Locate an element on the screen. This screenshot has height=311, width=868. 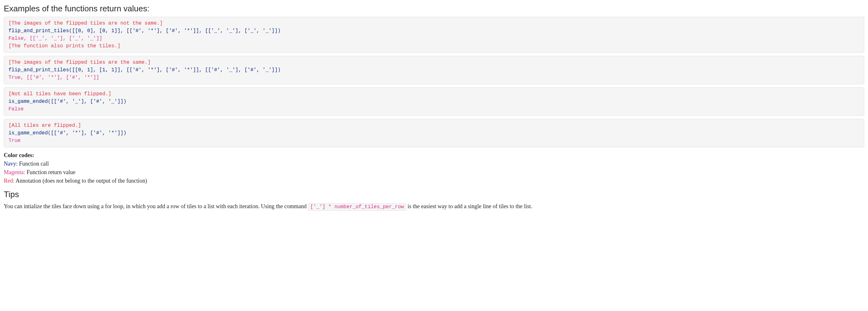
code-block: [Not all tiles have been flipped.] is_ga… is located at coordinates (434, 102).